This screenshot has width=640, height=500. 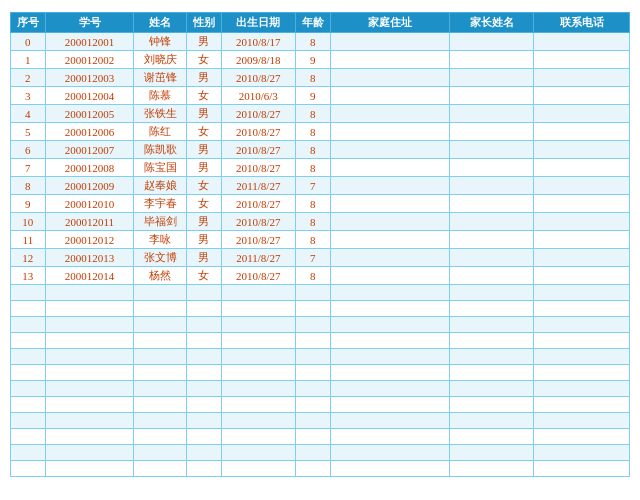 What do you see at coordinates (312, 78) in the screenshot?
I see `cell-2-5: 8` at bounding box center [312, 78].